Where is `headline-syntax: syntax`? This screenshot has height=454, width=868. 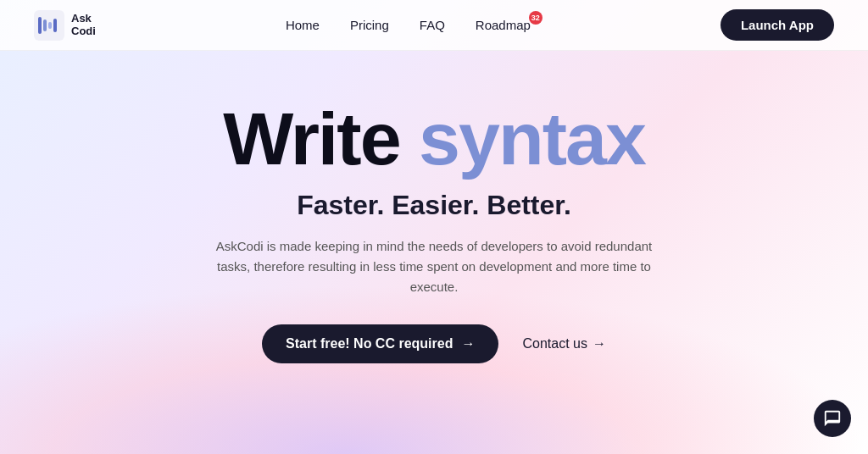 headline-syntax: syntax is located at coordinates (532, 139).